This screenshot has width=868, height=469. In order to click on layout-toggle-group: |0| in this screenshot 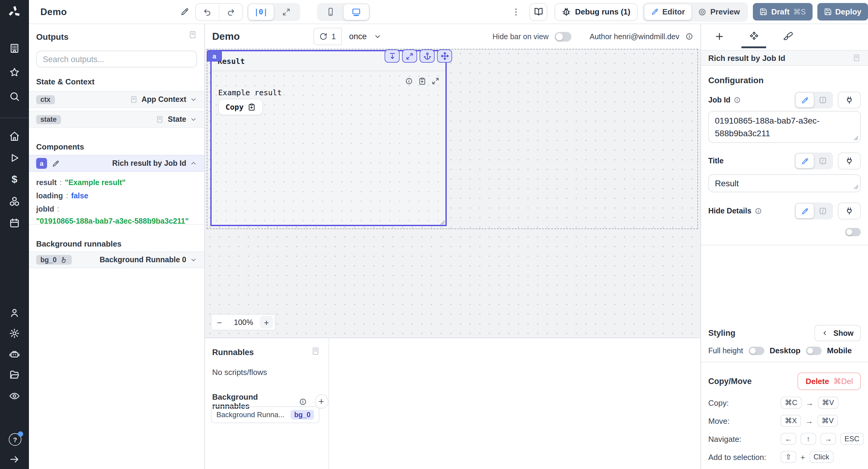, I will do `click(274, 12)`.